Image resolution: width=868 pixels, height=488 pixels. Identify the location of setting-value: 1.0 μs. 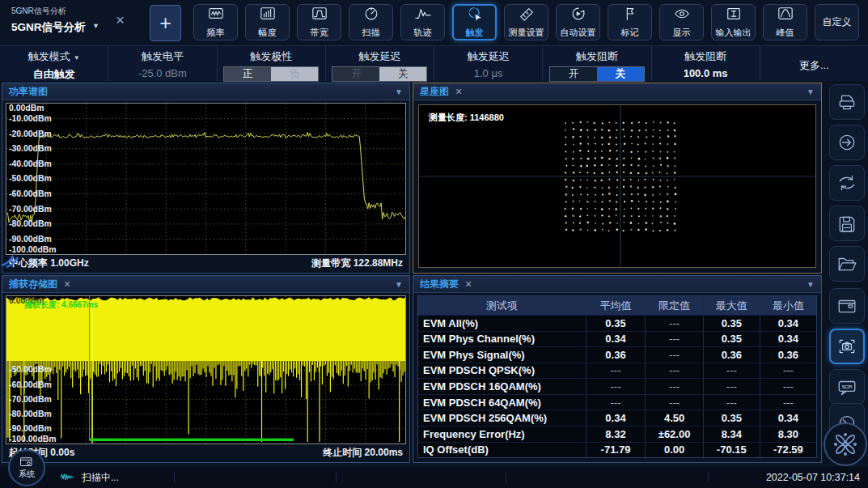
(489, 73).